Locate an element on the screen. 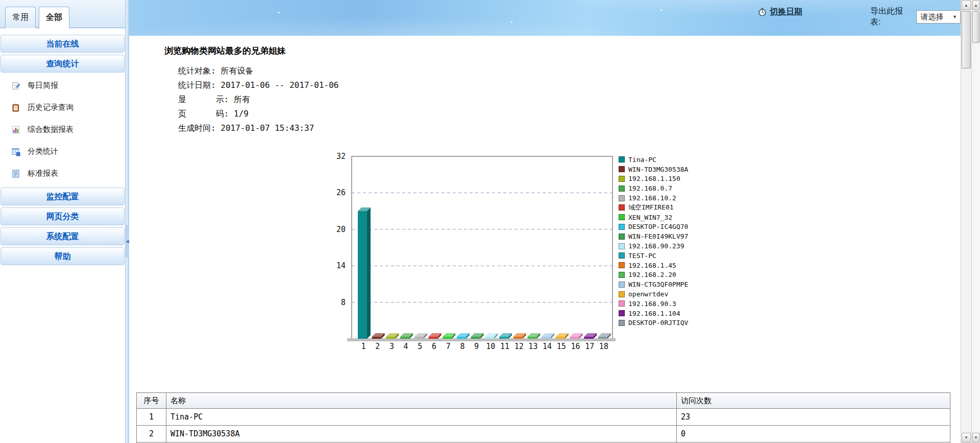 This screenshot has width=980, height=443. report-meta-line: 生成时间: 2017-01-07 15:43:37 is located at coordinates (570, 128).